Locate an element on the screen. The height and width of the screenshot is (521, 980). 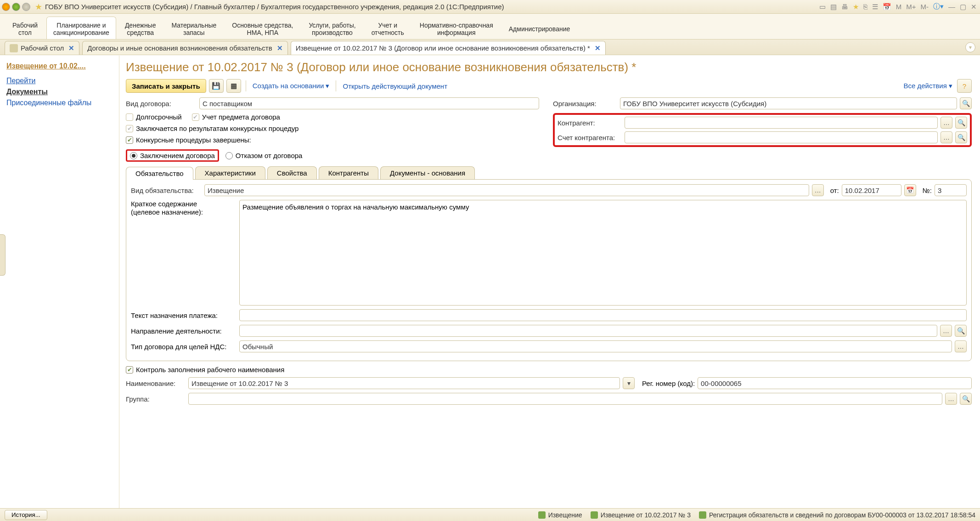
section-materials: Материальныезапасы is located at coordinates (194, 28).